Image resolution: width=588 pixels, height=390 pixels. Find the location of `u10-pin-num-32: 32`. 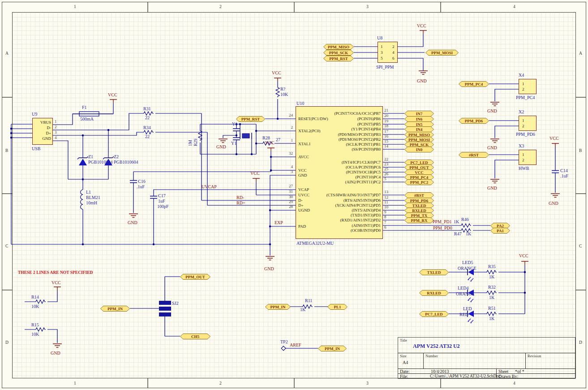

u10-pin-num-32: 32 is located at coordinates (289, 153).